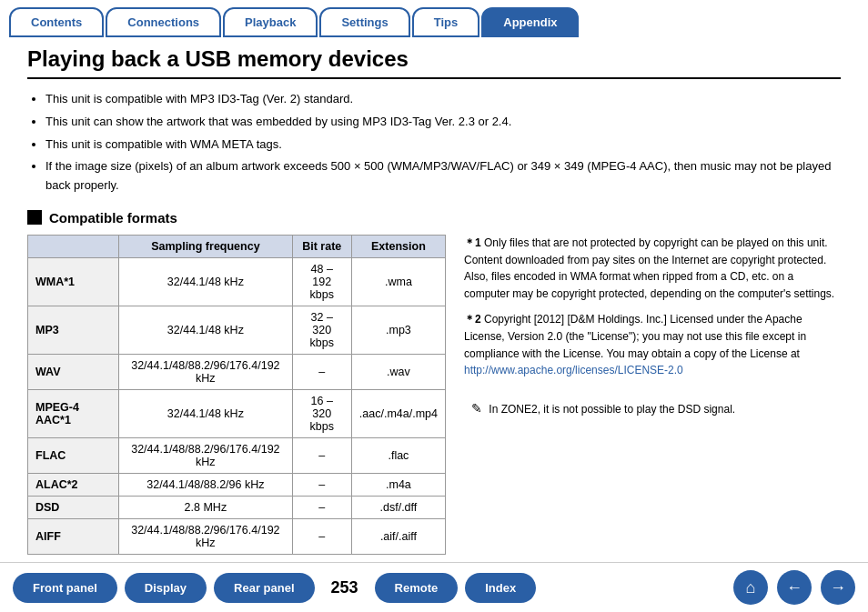 The image size is (868, 612). What do you see at coordinates (794, 587) in the screenshot?
I see `back-button: ←` at bounding box center [794, 587].